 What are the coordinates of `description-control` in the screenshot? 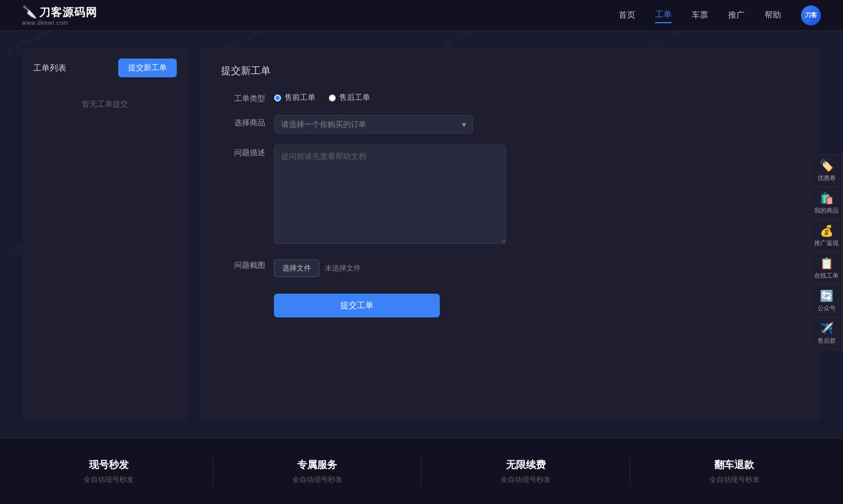 It's located at (390, 195).